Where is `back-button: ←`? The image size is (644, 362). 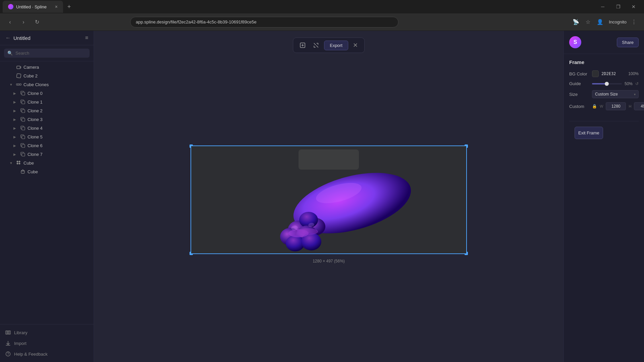
back-button: ← is located at coordinates (8, 38).